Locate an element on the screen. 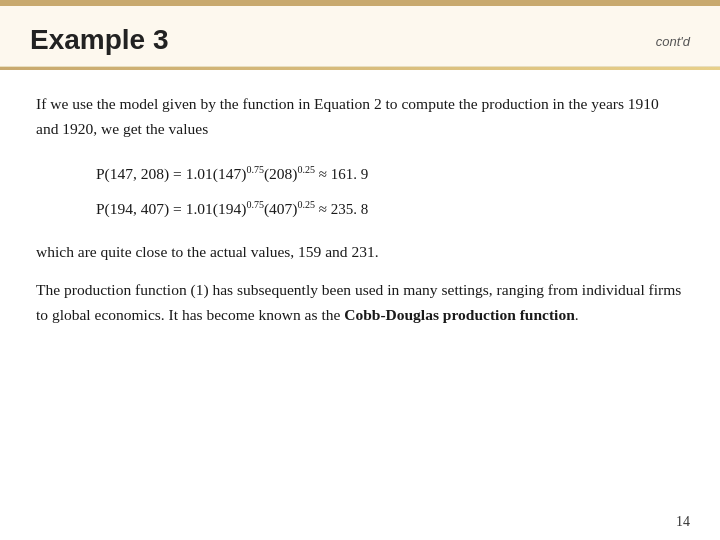 This screenshot has width=720, height=540. page-number: 14 is located at coordinates (683, 522).